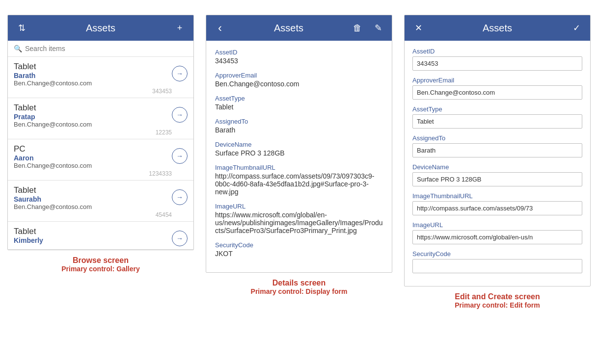 This screenshot has height=364, width=598. I want to click on edit-field-label: DeviceName, so click(497, 167).